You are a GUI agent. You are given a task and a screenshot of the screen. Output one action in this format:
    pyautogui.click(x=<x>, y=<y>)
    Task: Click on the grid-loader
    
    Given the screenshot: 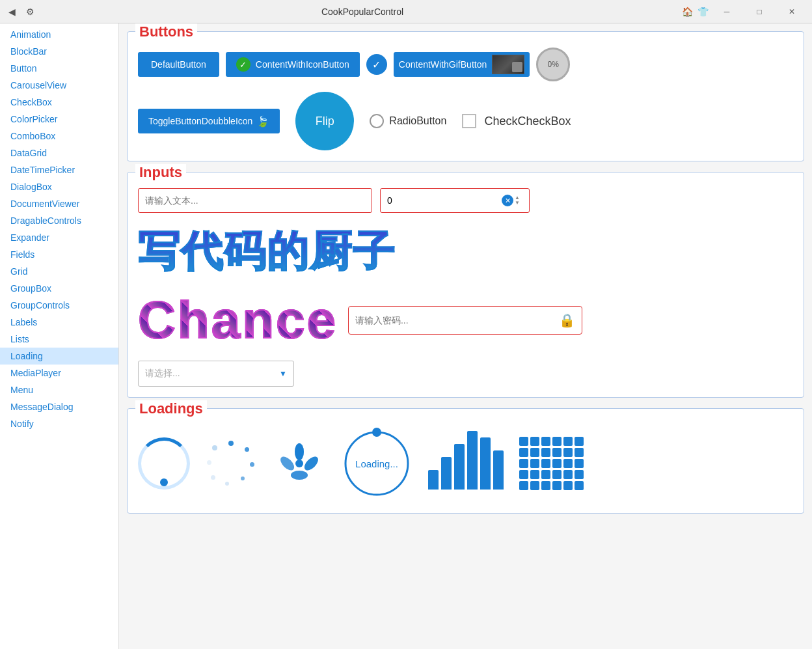 What is the action you would take?
    pyautogui.click(x=552, y=463)
    